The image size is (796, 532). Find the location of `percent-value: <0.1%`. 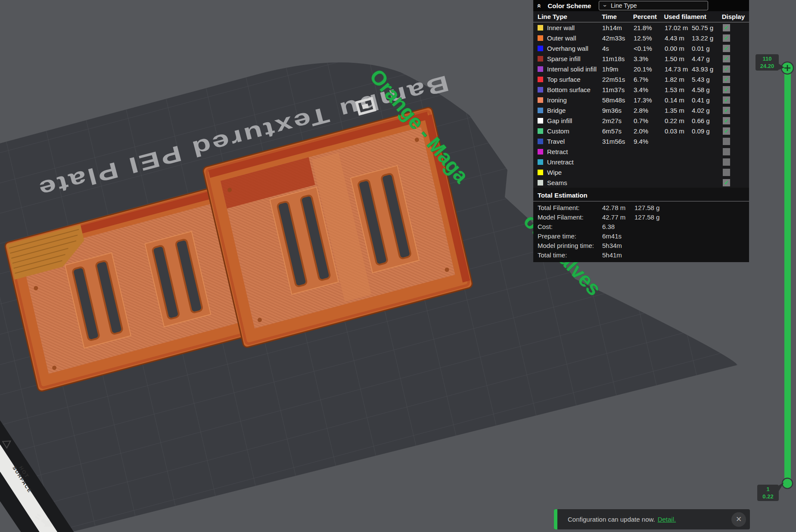

percent-value: <0.1% is located at coordinates (649, 48).